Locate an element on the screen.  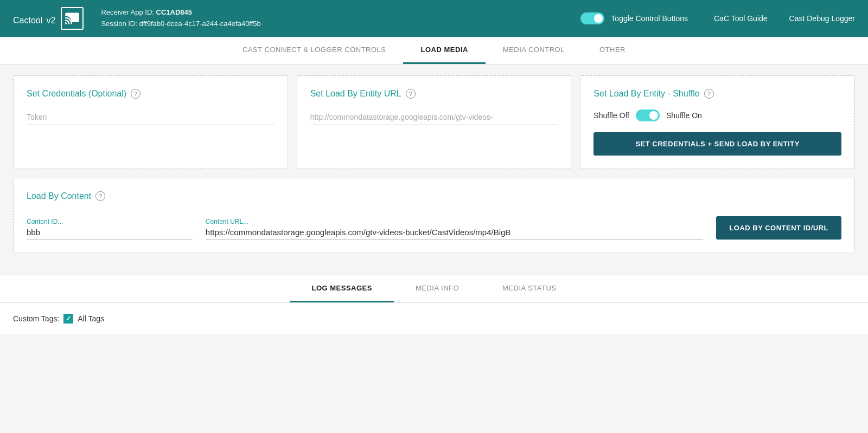
shuffle-on-label: Shuffle On is located at coordinates (684, 115).